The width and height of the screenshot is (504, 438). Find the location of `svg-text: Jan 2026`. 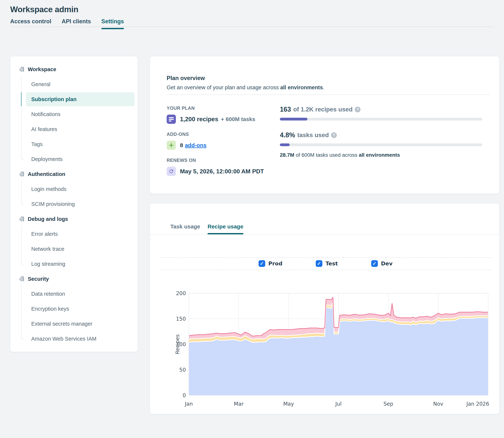

svg-text: Jan 2026 is located at coordinates (478, 404).